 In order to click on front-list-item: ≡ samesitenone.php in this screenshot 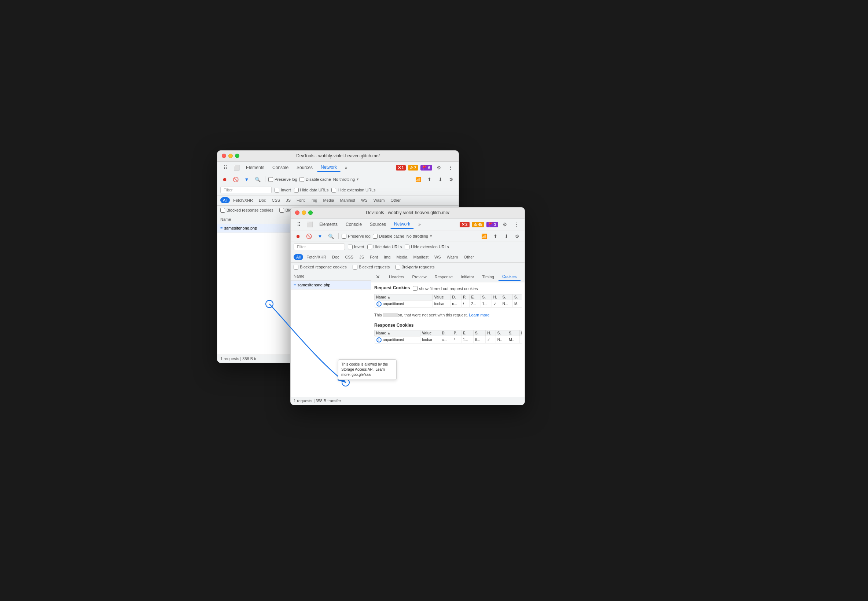, I will do `click(331, 285)`.